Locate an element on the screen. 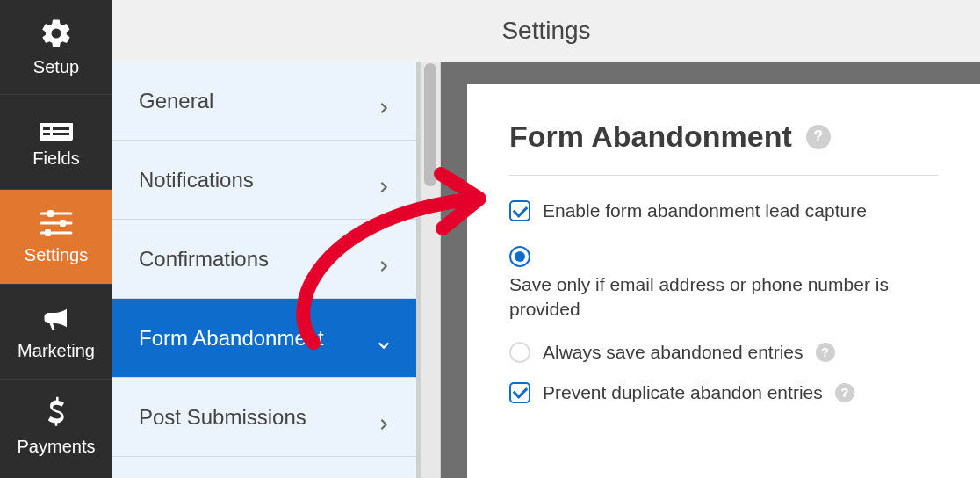 The image size is (980, 478). scrollbar-thumb is located at coordinates (430, 125).